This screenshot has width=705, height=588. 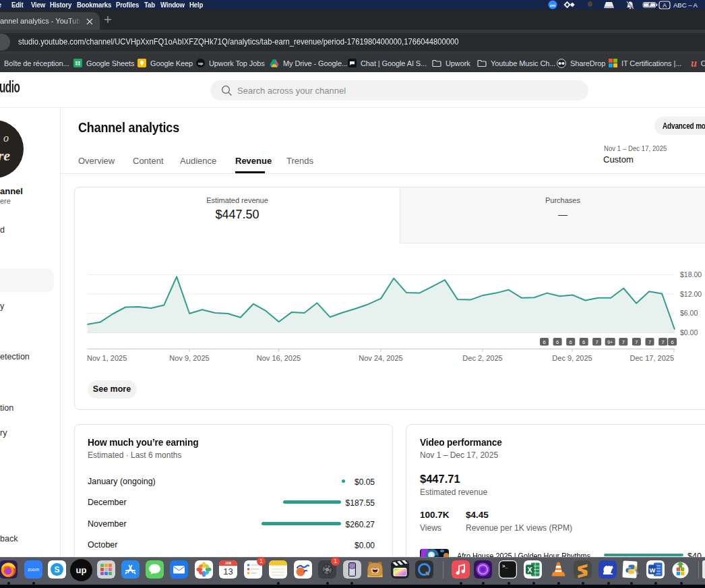 I want to click on svg-text: zoom, so click(x=34, y=569).